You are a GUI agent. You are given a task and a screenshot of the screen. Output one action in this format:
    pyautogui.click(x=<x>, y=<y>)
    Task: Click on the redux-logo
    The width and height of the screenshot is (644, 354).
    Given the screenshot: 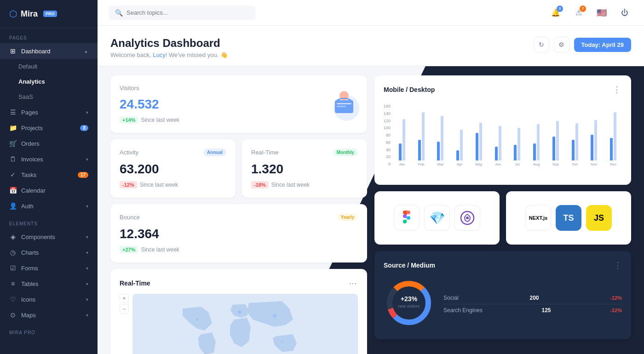 What is the action you would take?
    pyautogui.click(x=467, y=218)
    